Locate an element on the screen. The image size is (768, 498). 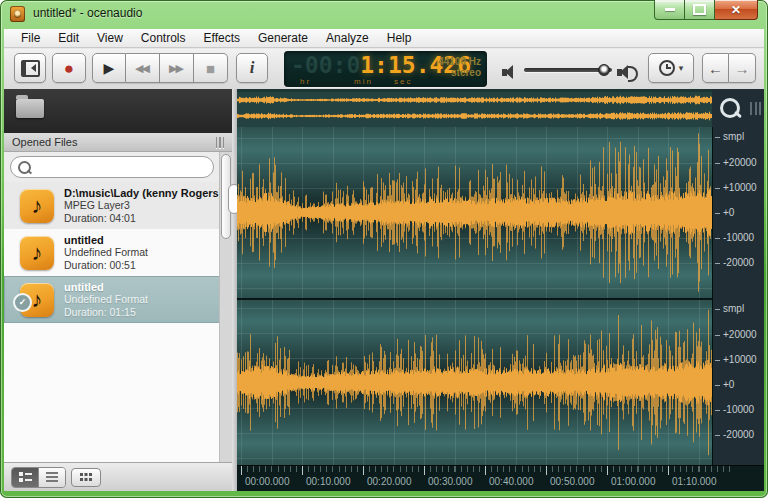
menu-view: View is located at coordinates (110, 38).